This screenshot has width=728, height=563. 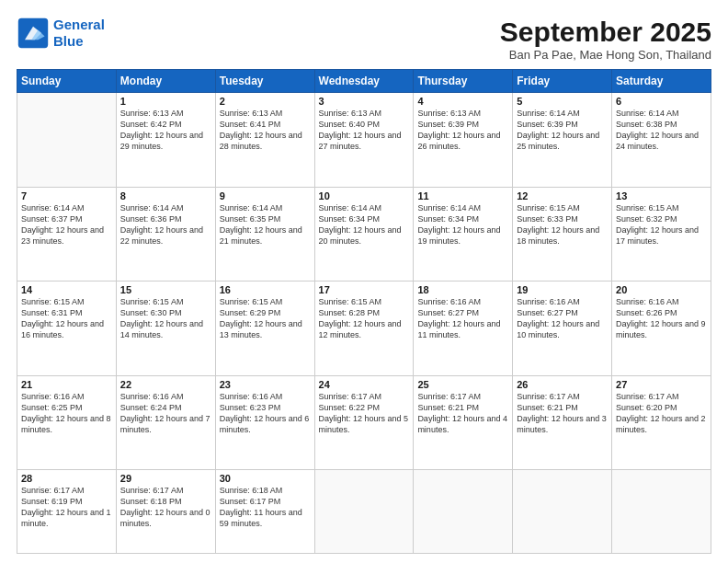 What do you see at coordinates (364, 318) in the screenshot?
I see `day-info: Sunrise: 6:15 AM Sunset: 6:28 PM Dayligh…` at bounding box center [364, 318].